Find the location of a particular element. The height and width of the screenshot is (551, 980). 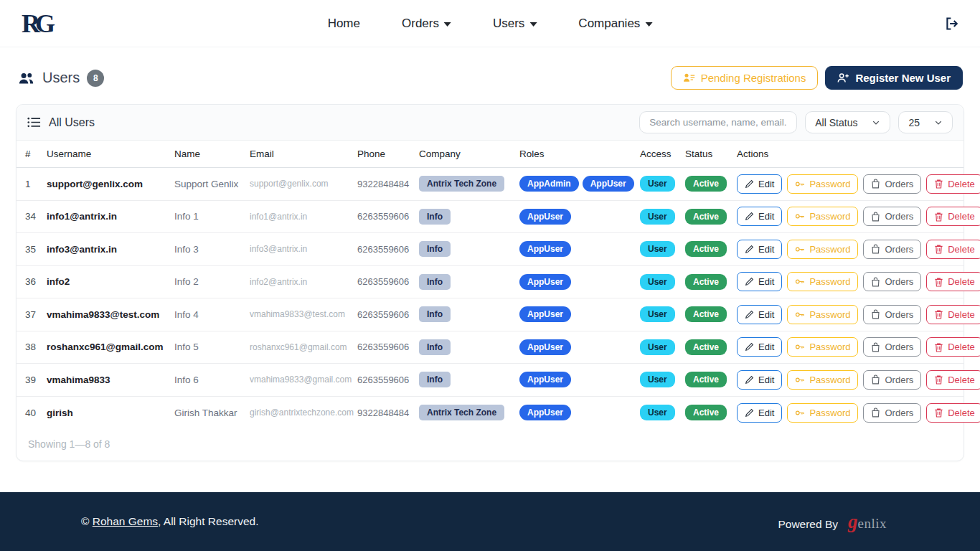

row-roles: AppAdminAppUser is located at coordinates (580, 184).